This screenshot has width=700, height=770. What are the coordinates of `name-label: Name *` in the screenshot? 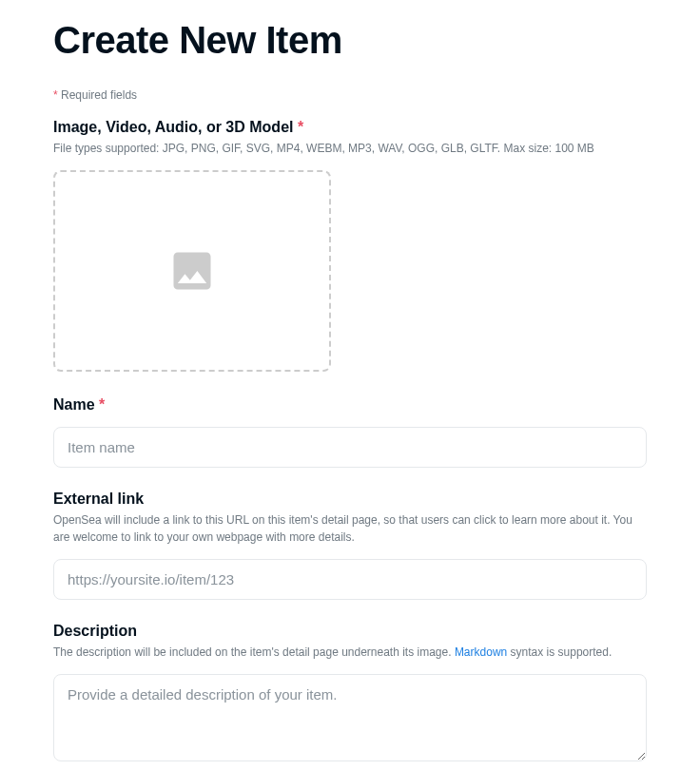 It's located at (350, 405).